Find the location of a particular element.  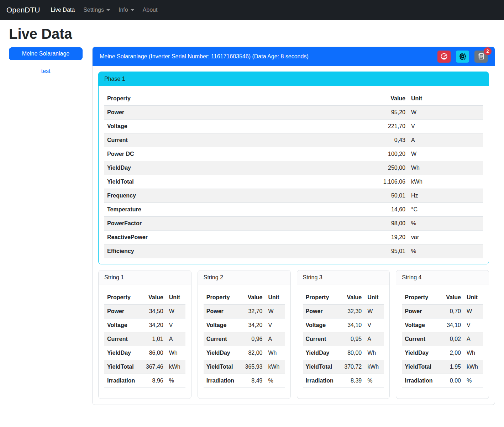

value-cell: 1,95 is located at coordinates (451, 367).